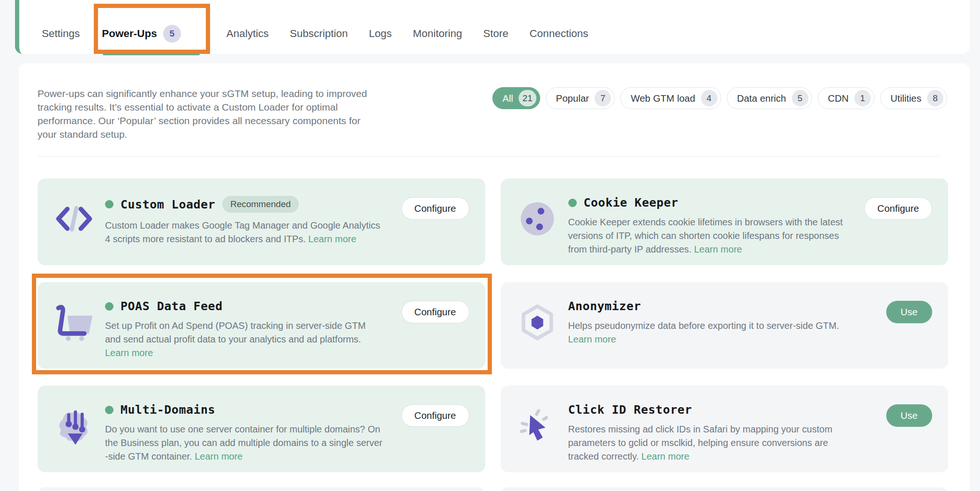 The image size is (980, 491). I want to click on power-up-title: Custom Loader, so click(168, 204).